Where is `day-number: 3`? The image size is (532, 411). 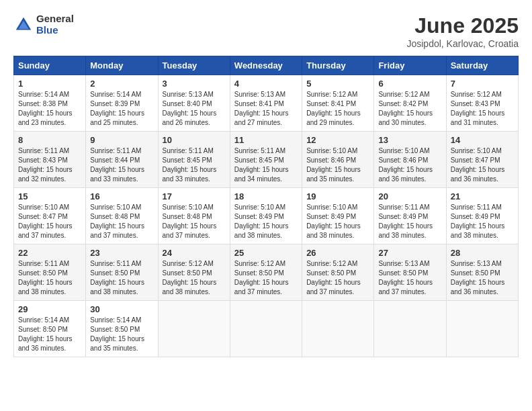 day-number: 3 is located at coordinates (194, 83).